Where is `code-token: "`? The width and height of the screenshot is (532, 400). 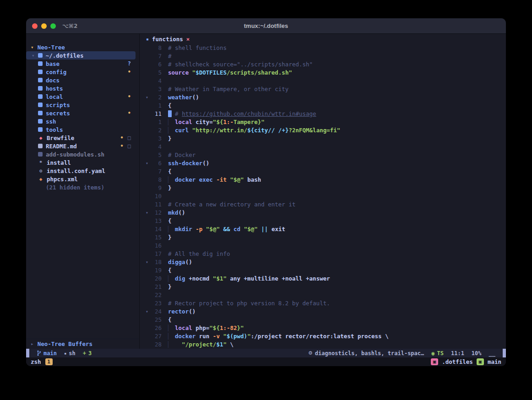 code-token: " is located at coordinates (249, 336).